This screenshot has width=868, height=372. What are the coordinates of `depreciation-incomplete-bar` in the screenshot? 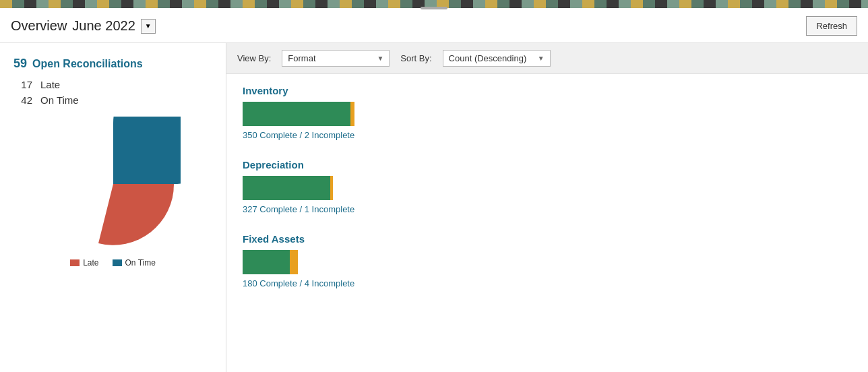 It's located at (332, 188).